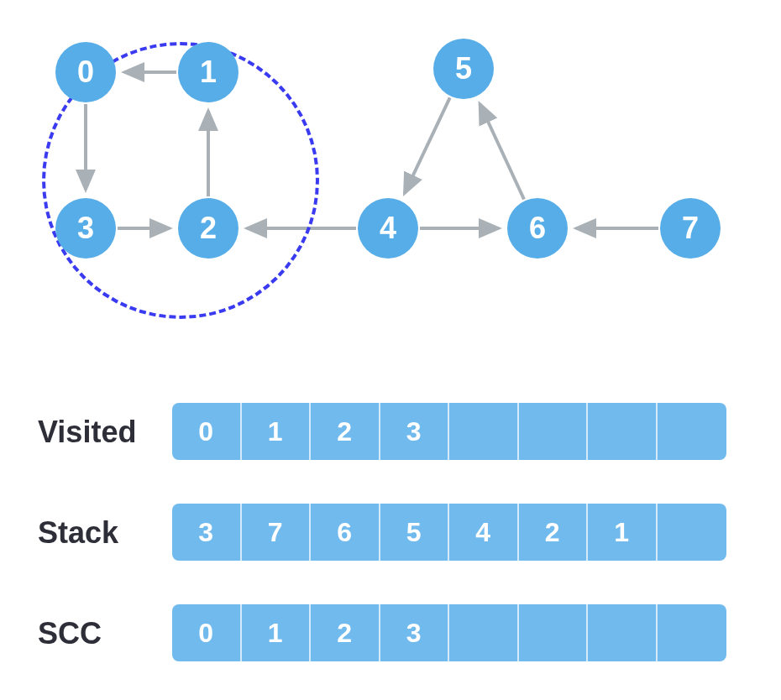 The height and width of the screenshot is (700, 781). What do you see at coordinates (78, 533) in the screenshot?
I see `stack-label: Stack` at bounding box center [78, 533].